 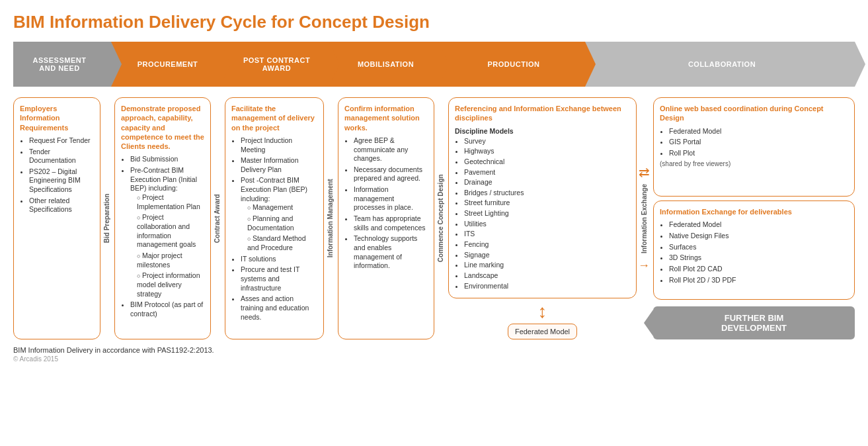 I want to click on further-bim-box: FURTHER BIM DEVELOPMENT, so click(x=754, y=323).